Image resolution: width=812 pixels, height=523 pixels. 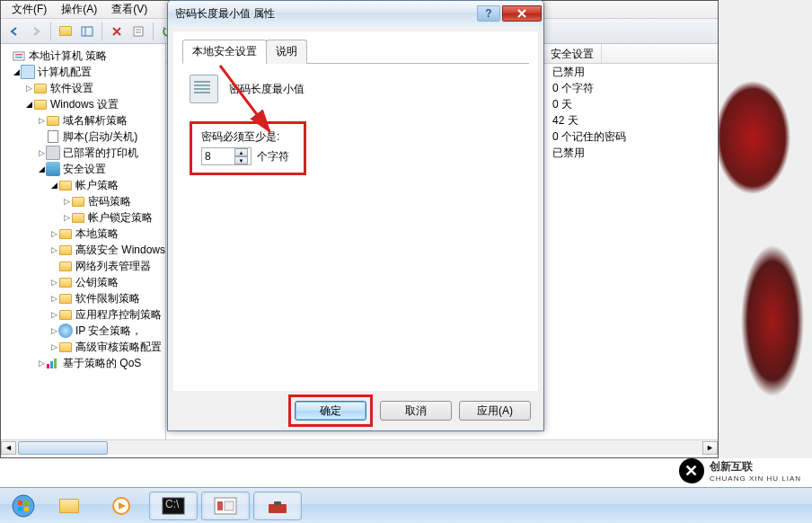 What do you see at coordinates (740, 471) in the screenshot?
I see `watermark-logo: ✕ 创新互联 CHUANG XIN HU LIAN` at bounding box center [740, 471].